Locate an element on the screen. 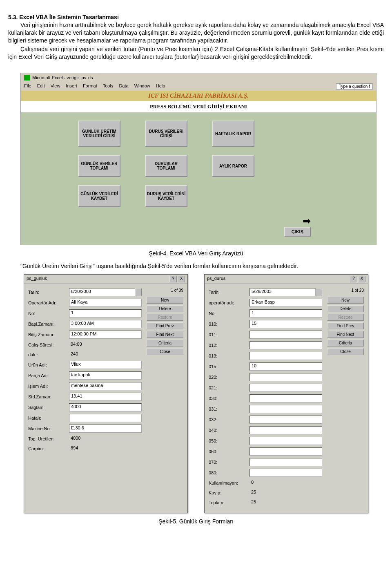  form-input: Vilux is located at coordinates (105, 365).